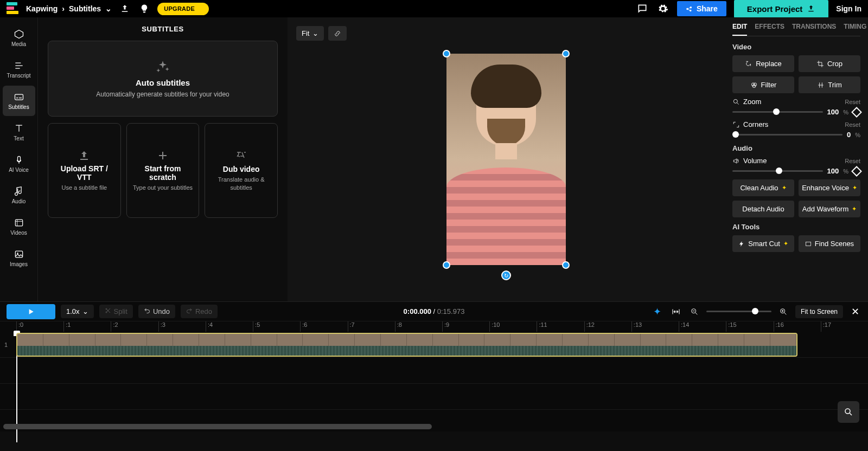 The width and height of the screenshot is (868, 451). Describe the element at coordinates (655, 326) in the screenshot. I see `tick: :13` at that location.